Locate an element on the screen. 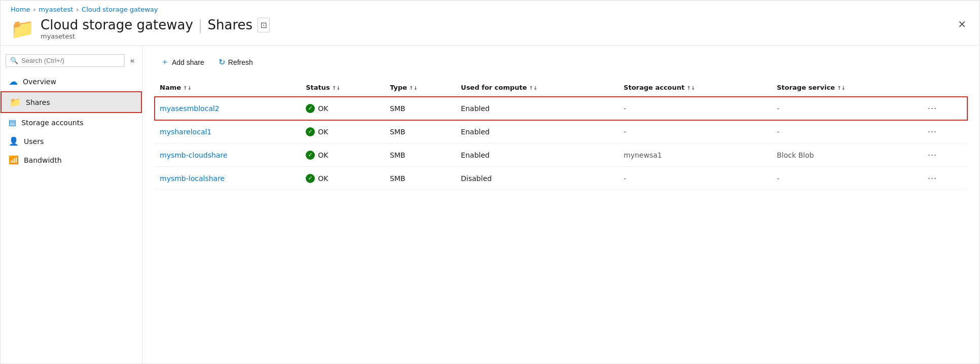 This screenshot has width=980, height=364. search-box: 🔍 is located at coordinates (65, 61).